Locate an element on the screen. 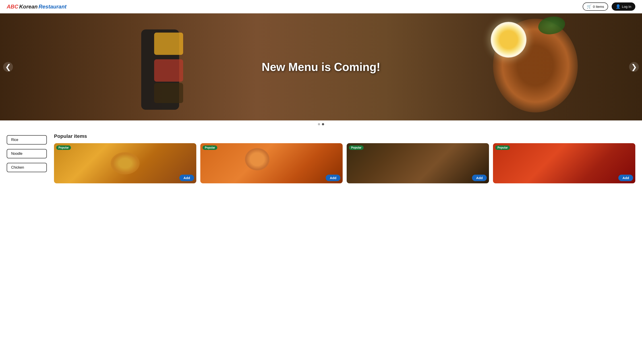  logo-restaurant: Restaurant is located at coordinates (52, 6).